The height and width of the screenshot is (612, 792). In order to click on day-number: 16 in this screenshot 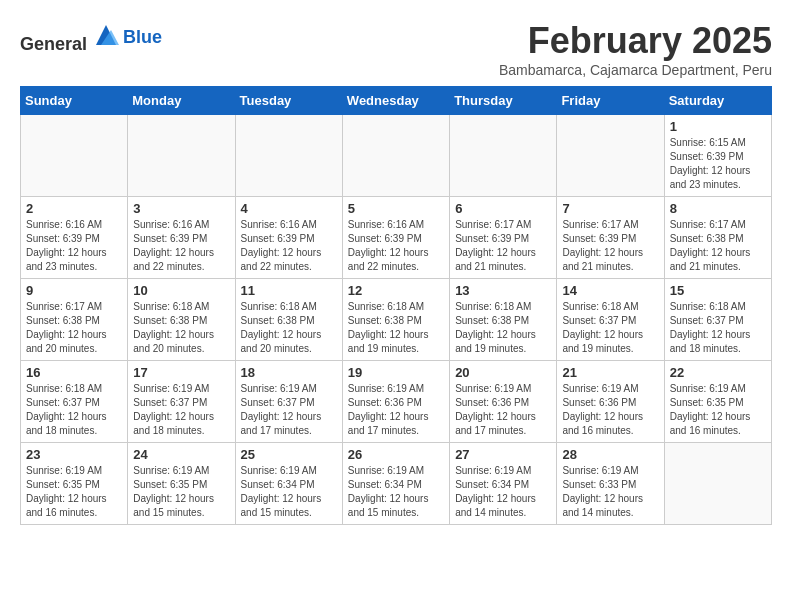, I will do `click(74, 372)`.